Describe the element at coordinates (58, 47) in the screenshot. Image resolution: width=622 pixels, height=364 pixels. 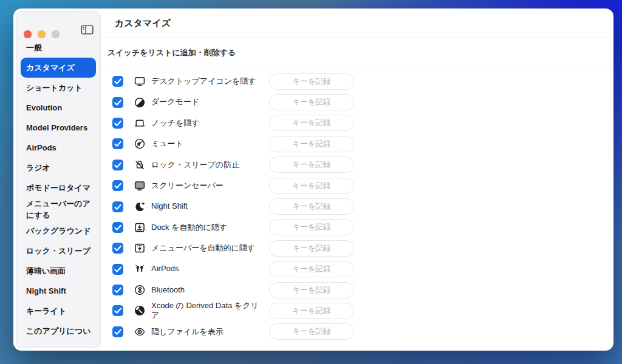
I see `sidebar-item-label: 一般` at that location.